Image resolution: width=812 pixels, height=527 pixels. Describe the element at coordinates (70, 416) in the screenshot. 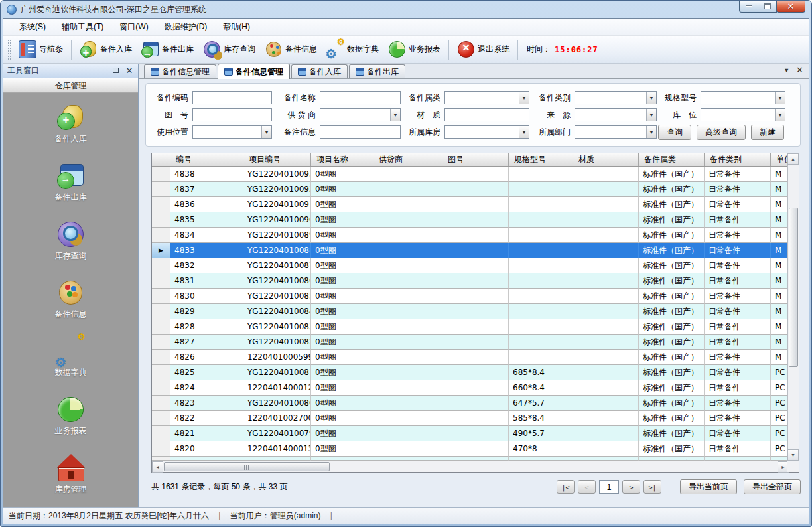

I see `sidebar-item-business-report: 业务报表` at that location.